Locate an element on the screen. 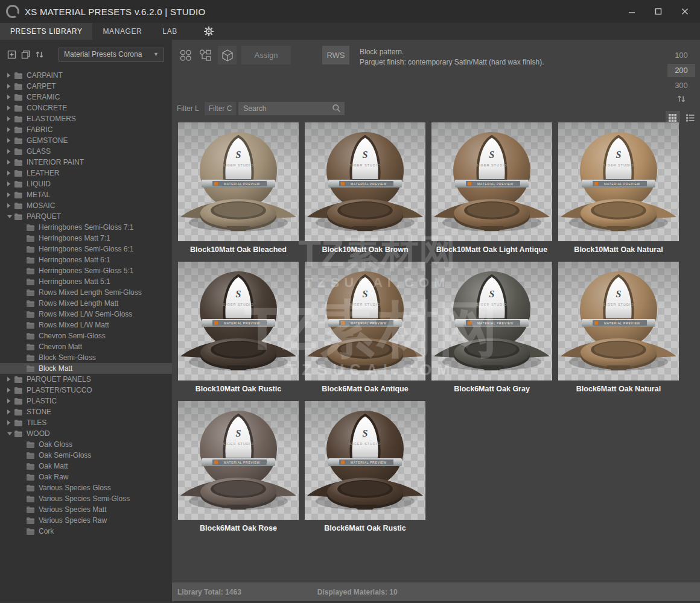 This screenshot has width=700, height=603. tree-subfolder-herringbones-semi-gloss-6-1: Herringbones Semi-Gloss 6:1 is located at coordinates (86, 249).